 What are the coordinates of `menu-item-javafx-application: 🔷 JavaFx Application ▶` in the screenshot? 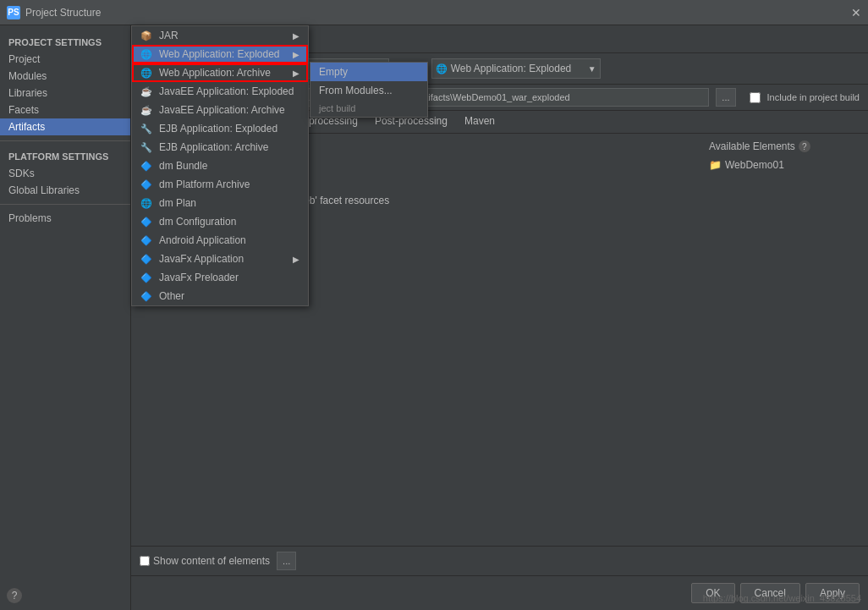 It's located at (220, 259).